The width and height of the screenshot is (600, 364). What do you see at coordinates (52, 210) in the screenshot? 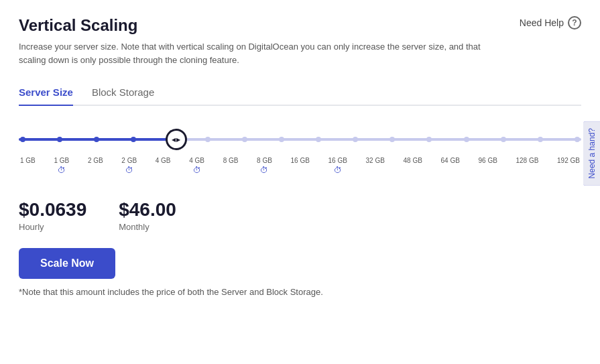
I see `hourly-price-value: $0.0639` at bounding box center [52, 210].